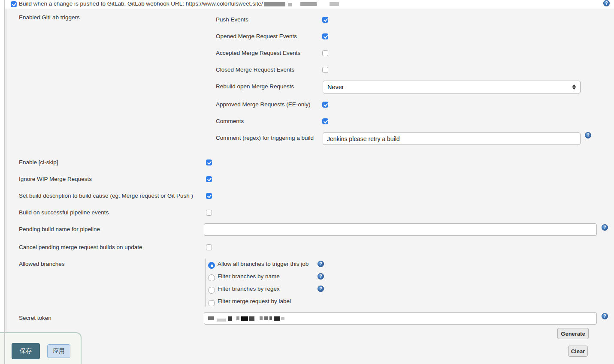 The height and width of the screenshot is (364, 614). Describe the element at coordinates (325, 53) in the screenshot. I see `accepted-mr-events-checkbox` at that location.